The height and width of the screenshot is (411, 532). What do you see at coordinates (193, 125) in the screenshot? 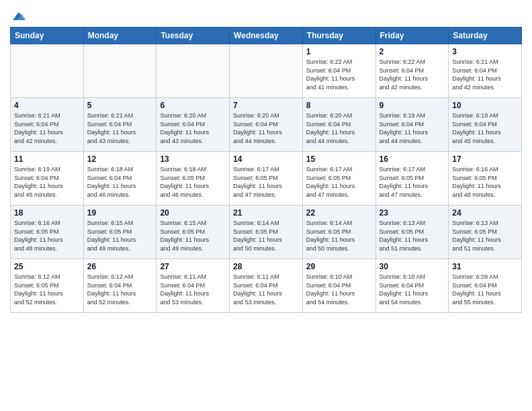
I see `calendar-cell: 6Sunrise: 6:20 AM Sunset: 6:04 PM Daylig…` at bounding box center [193, 125].